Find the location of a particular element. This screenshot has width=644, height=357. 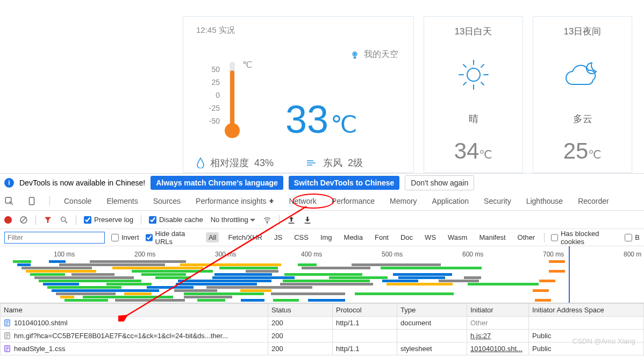

day-temp: 34℃ is located at coordinates (474, 151).